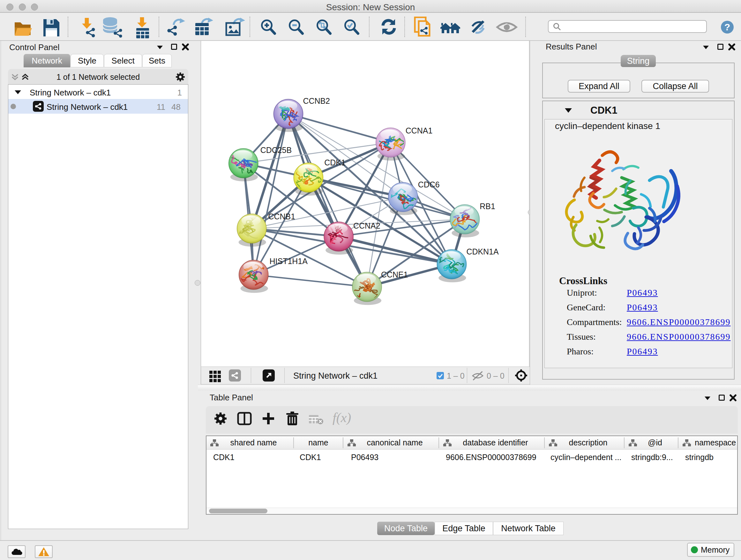 The height and width of the screenshot is (560, 741). What do you see at coordinates (395, 275) in the screenshot?
I see `svg-text: CCNE1` at bounding box center [395, 275].